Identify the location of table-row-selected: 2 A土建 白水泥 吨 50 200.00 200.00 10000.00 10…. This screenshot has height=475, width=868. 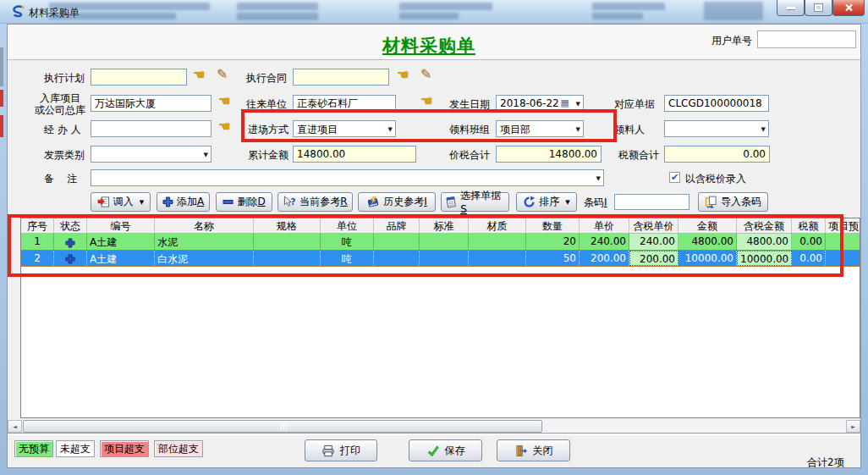
(441, 258).